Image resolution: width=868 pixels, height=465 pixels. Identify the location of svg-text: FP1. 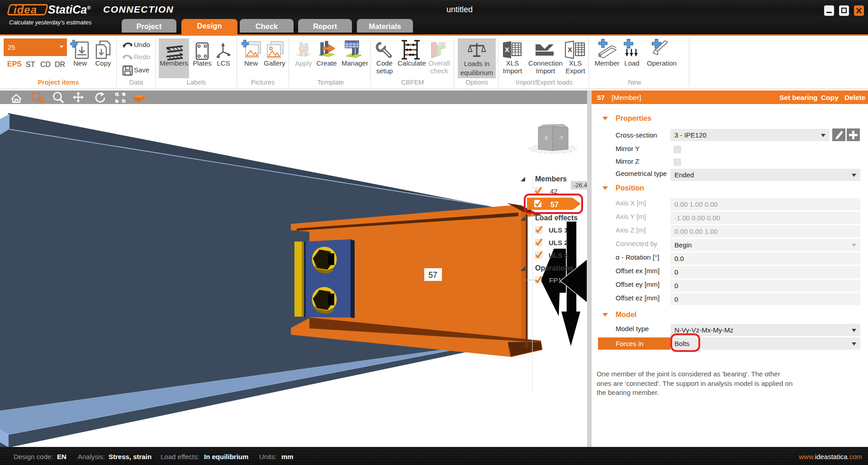
(555, 280).